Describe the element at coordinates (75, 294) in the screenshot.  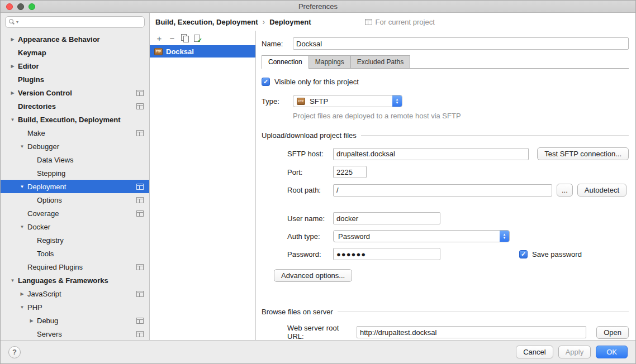
I see `sidebar-item-javascript: ▶JavaScript` at that location.